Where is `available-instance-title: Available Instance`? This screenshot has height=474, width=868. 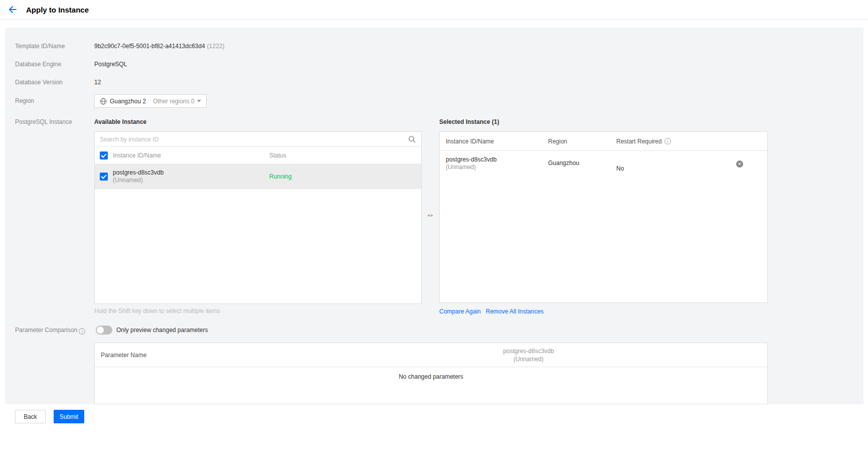
available-instance-title: Available Instance is located at coordinates (120, 122).